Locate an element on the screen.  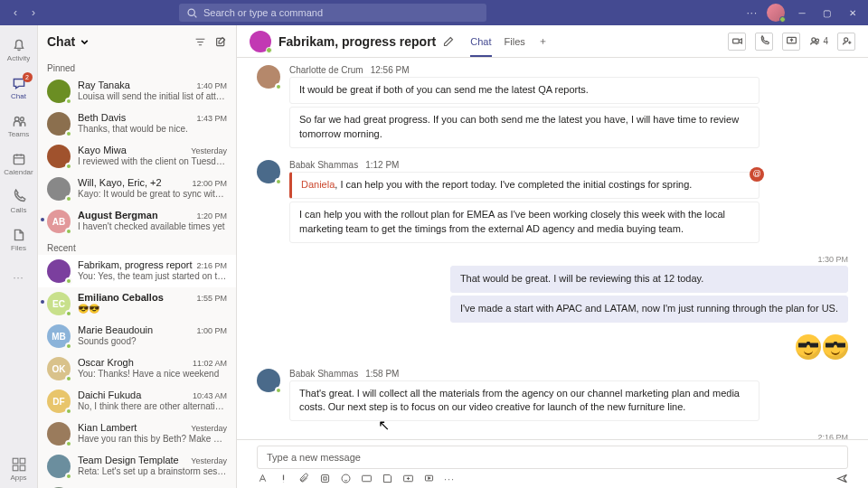
chat-item: ECEmiliano Ceballos1:55 PM😎😎 is located at coordinates (137, 304).